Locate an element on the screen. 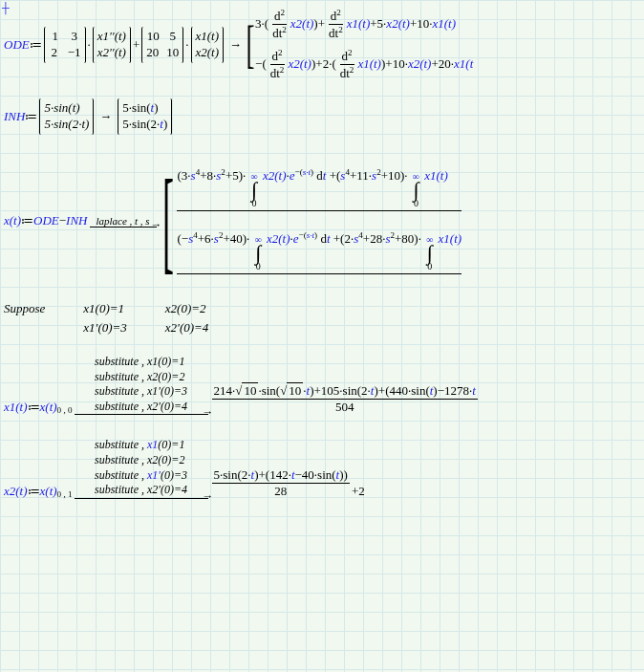  ic-x1p0: x1'(0)=3 is located at coordinates (105, 328).